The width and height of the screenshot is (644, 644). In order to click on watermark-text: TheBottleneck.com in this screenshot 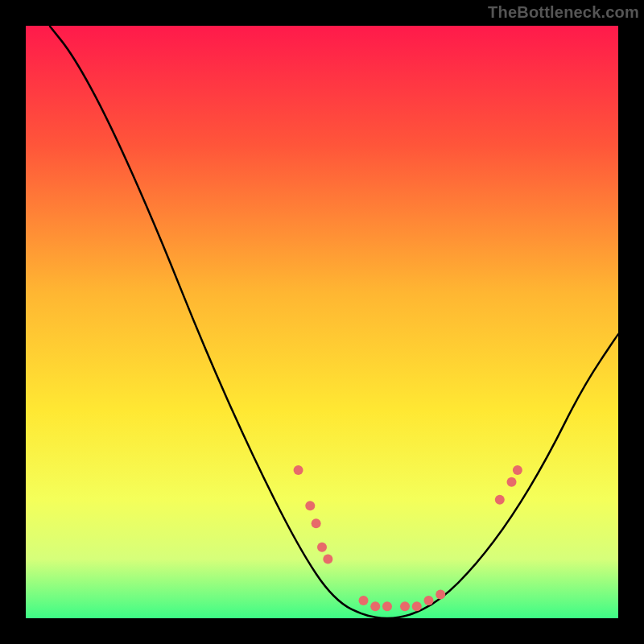, I will do `click(564, 13)`.